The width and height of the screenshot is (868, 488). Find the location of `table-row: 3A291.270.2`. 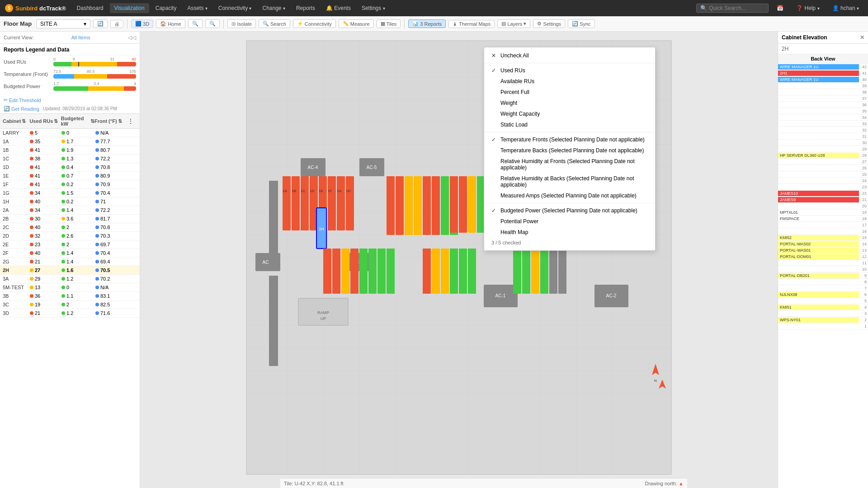

table-row: 3A291.270.2 is located at coordinates (70, 279).